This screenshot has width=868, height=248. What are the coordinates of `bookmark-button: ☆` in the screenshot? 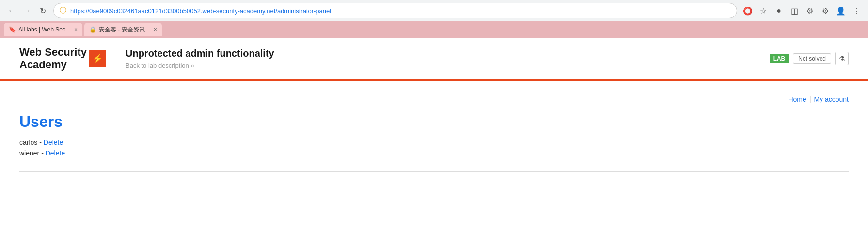 It's located at (763, 11).